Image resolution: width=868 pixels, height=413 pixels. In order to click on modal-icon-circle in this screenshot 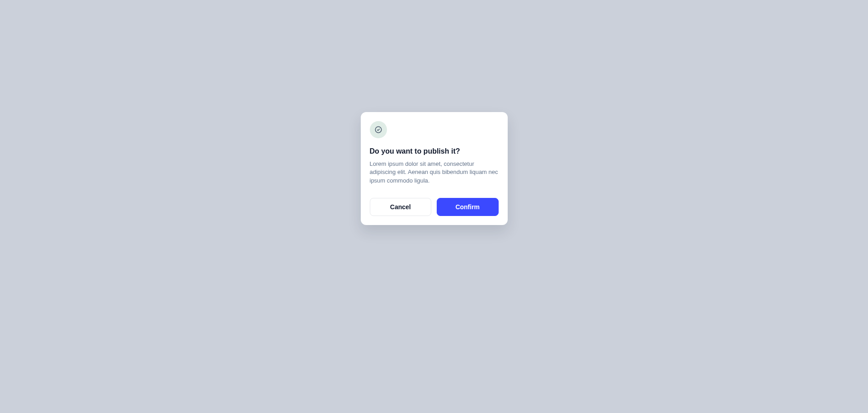, I will do `click(378, 130)`.